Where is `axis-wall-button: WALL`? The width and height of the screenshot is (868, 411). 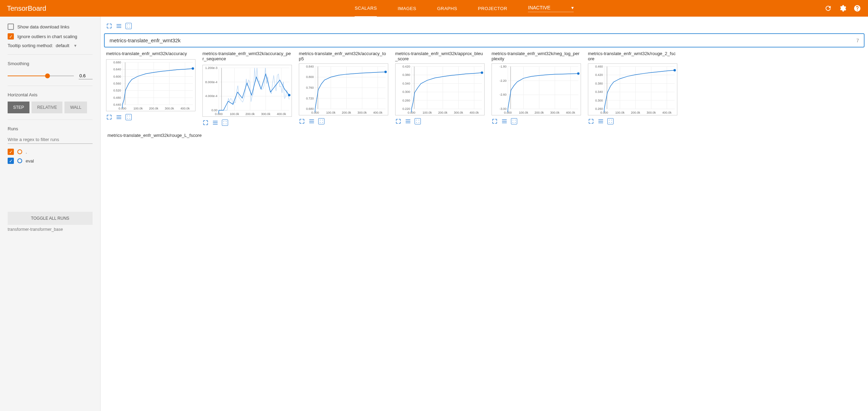
axis-wall-button: WALL is located at coordinates (76, 107).